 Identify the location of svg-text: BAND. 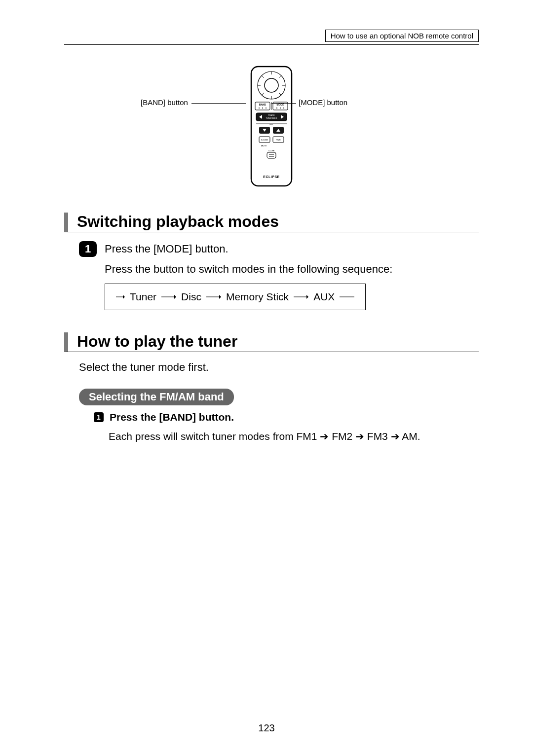
(263, 105).